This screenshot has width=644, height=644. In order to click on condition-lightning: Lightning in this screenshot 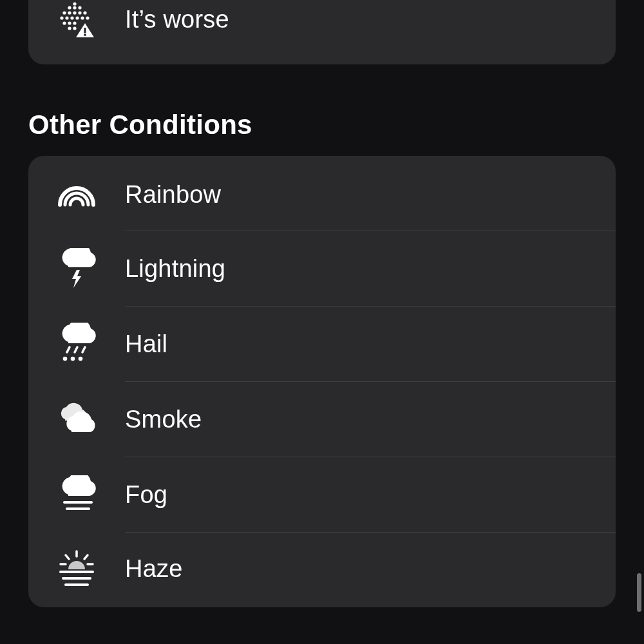, I will do `click(322, 269)`.